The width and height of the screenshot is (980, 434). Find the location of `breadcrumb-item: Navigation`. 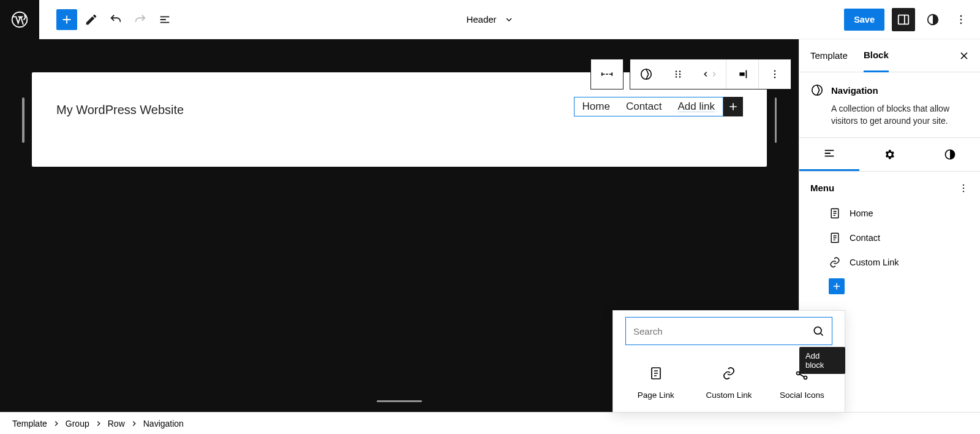

breadcrumb-item: Navigation is located at coordinates (164, 424).